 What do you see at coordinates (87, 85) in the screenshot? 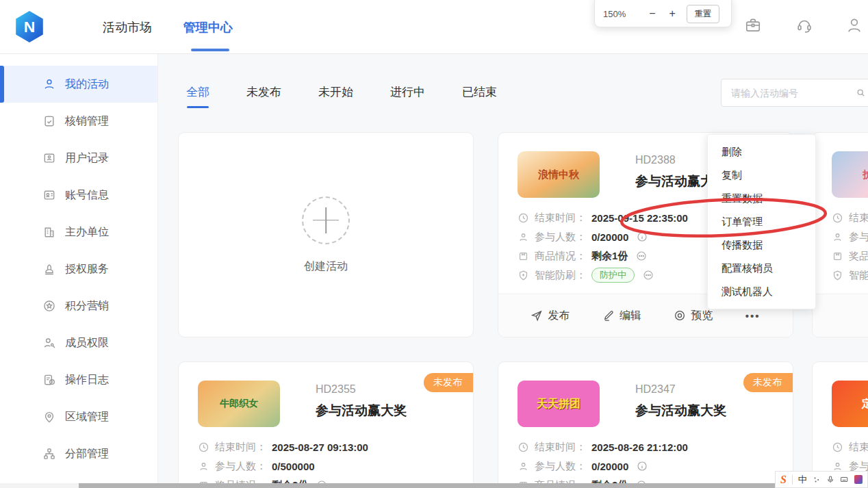
I see `sidebar-item-label: 我的活动` at bounding box center [87, 85].